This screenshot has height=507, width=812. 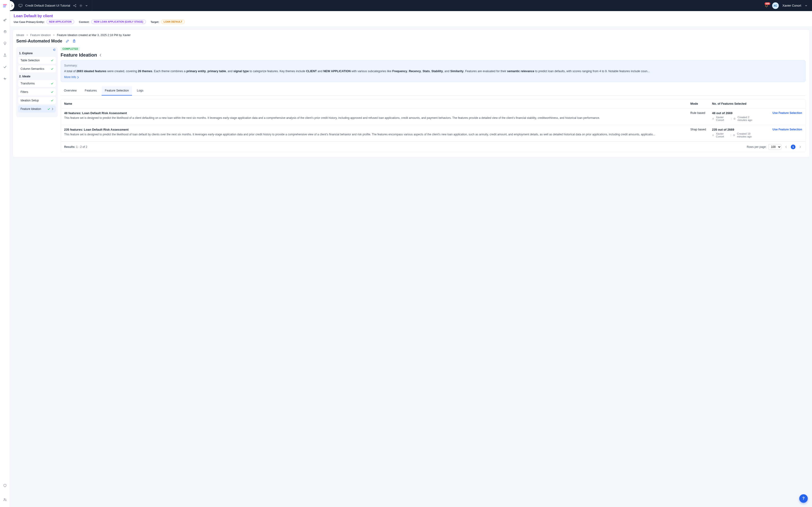 I want to click on target-label: Target:, so click(x=155, y=22).